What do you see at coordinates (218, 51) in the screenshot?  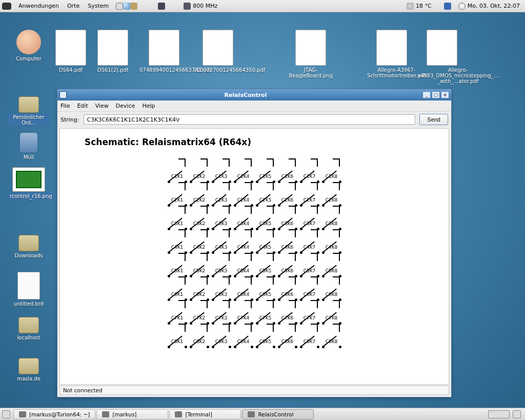 I see `desktop-icon-pdf2: 0100727001245664350.pdf` at bounding box center [218, 51].